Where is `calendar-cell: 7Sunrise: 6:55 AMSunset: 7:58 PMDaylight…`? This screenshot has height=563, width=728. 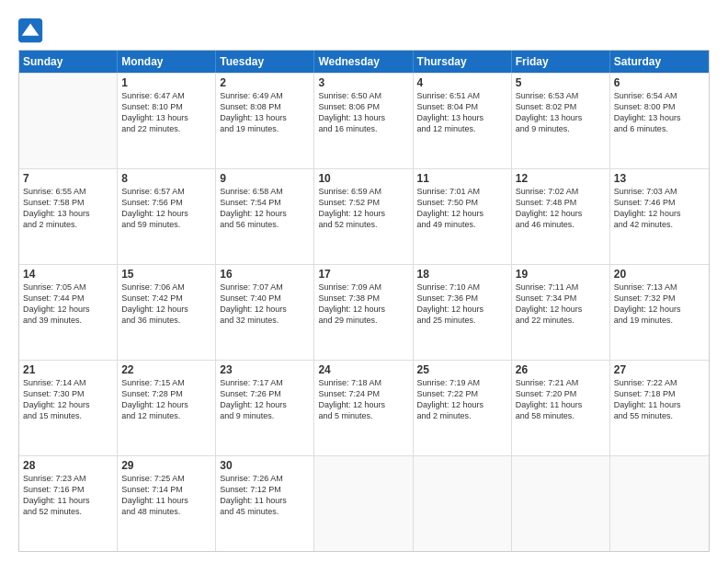 calendar-cell: 7Sunrise: 6:55 AMSunset: 7:58 PMDaylight… is located at coordinates (68, 217).